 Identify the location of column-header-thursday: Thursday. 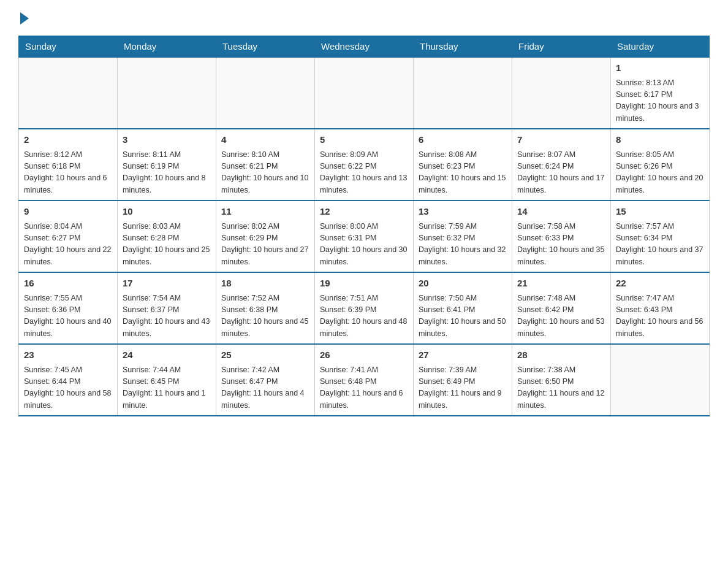
(463, 47).